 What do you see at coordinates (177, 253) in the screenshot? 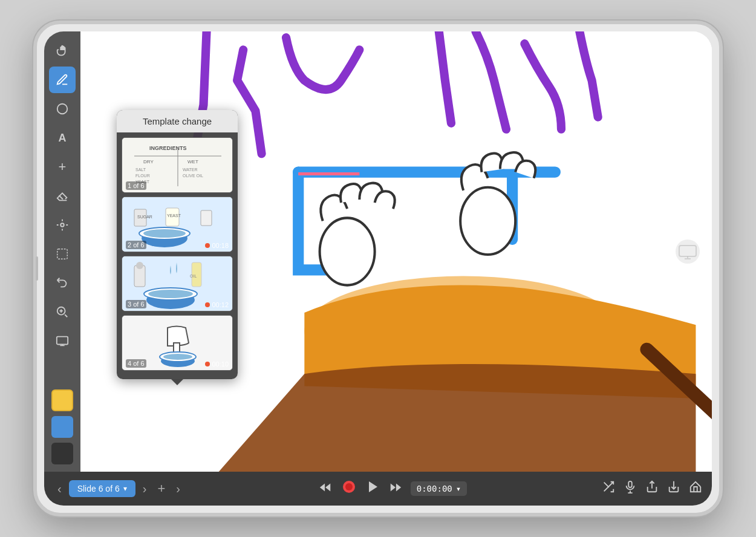
I see `slide-list: INGREDIENTS DRY WET SALT FLOUR YEAST WAT…` at bounding box center [177, 253].